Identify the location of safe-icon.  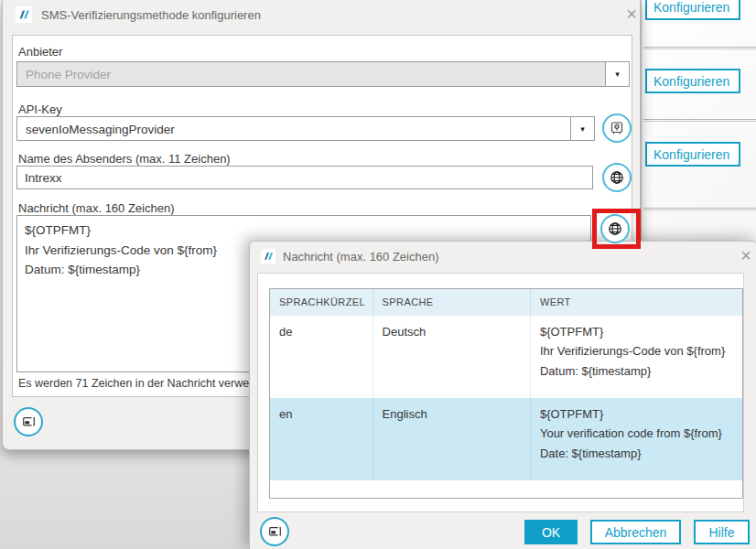
(617, 128).